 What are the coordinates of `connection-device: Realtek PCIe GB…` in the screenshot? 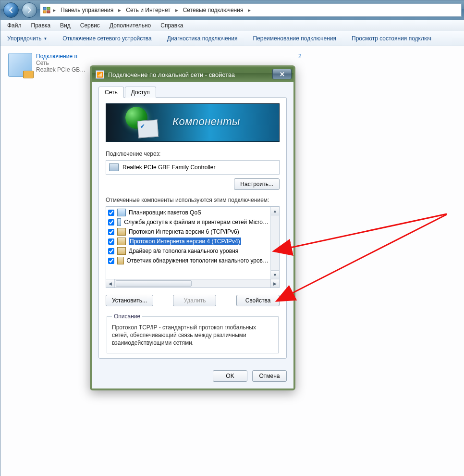 It's located at (61, 70).